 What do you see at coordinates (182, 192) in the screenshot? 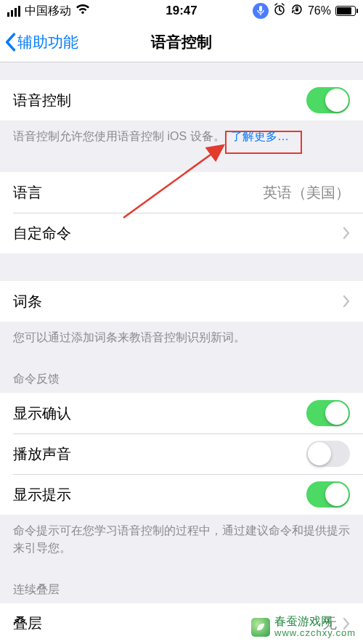
I see `language-cell: 语言 英语（美国）` at bounding box center [182, 192].